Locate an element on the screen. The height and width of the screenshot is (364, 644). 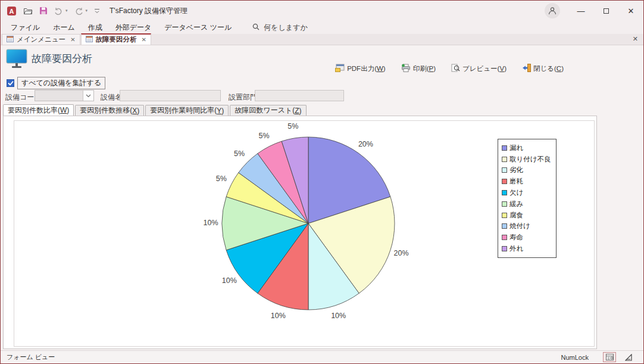
print-icon is located at coordinates (406, 69).